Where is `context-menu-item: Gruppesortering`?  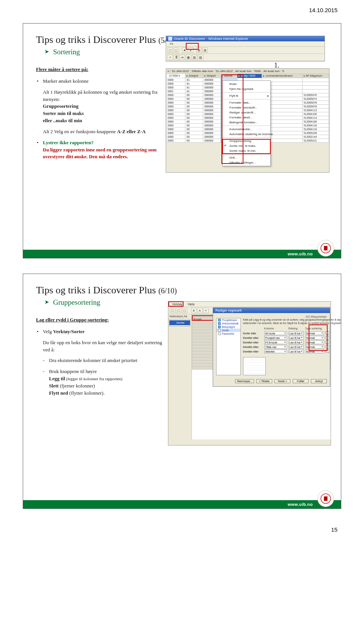 context-menu-item: Gruppesortering is located at coordinates (246, 141).